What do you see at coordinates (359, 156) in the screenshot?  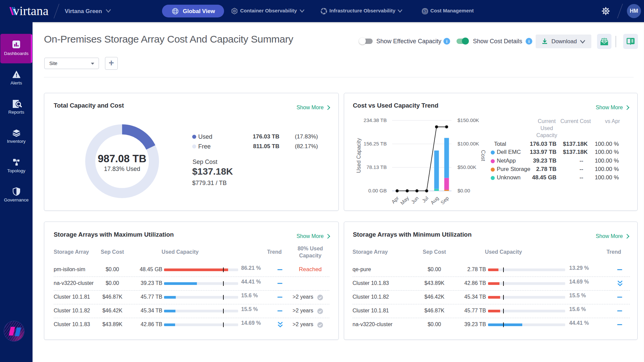 I see `svg-text: Used Capacity` at bounding box center [359, 156].